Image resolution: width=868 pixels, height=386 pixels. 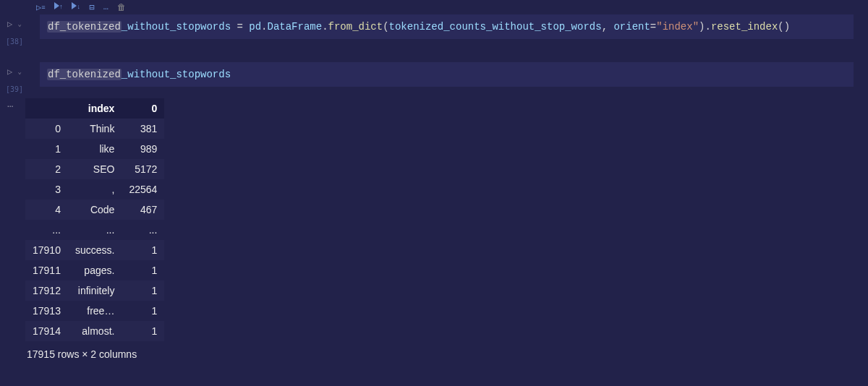 What do you see at coordinates (356, 27) in the screenshot?
I see `code-token: from_dict` at bounding box center [356, 27].